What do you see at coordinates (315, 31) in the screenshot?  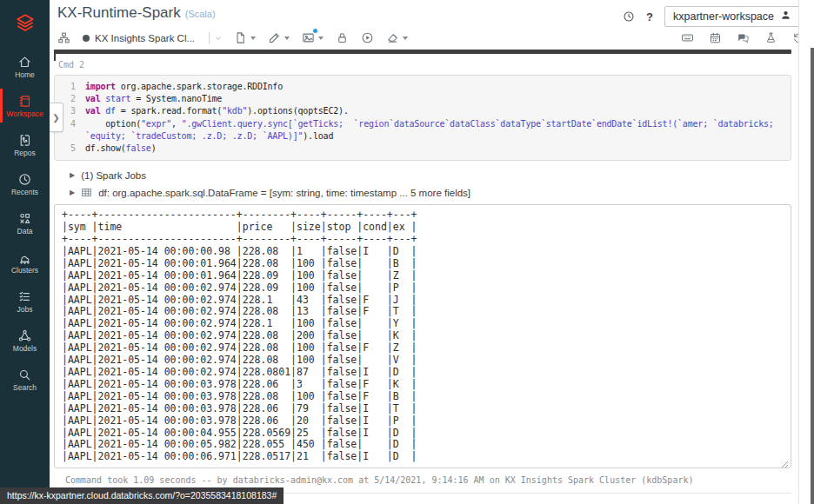 I see `notification-dot` at bounding box center [315, 31].